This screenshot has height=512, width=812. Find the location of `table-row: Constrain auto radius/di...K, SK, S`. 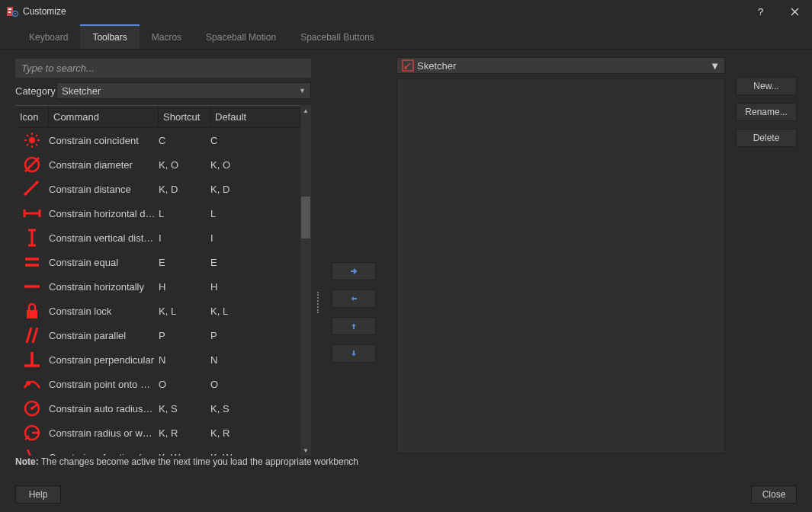

table-row: Constrain auto radius/di...K, SK, S is located at coordinates (158, 408).